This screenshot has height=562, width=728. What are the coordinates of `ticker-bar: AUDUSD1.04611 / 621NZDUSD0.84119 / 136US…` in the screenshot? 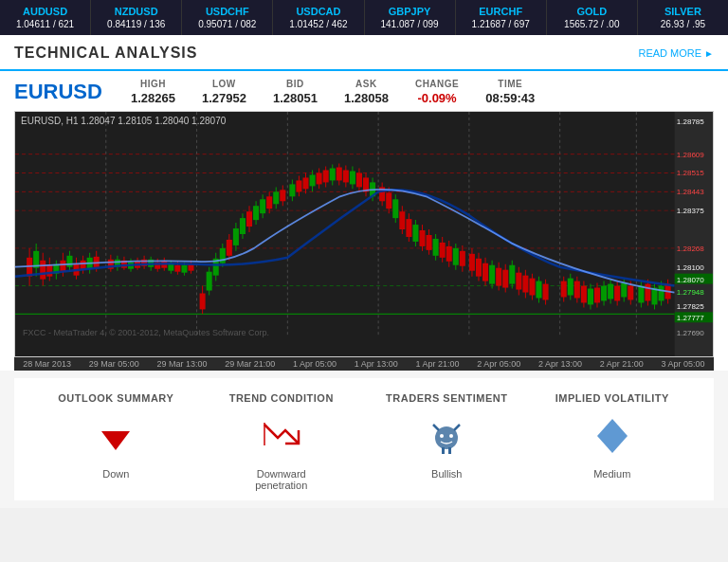 It's located at (364, 17).